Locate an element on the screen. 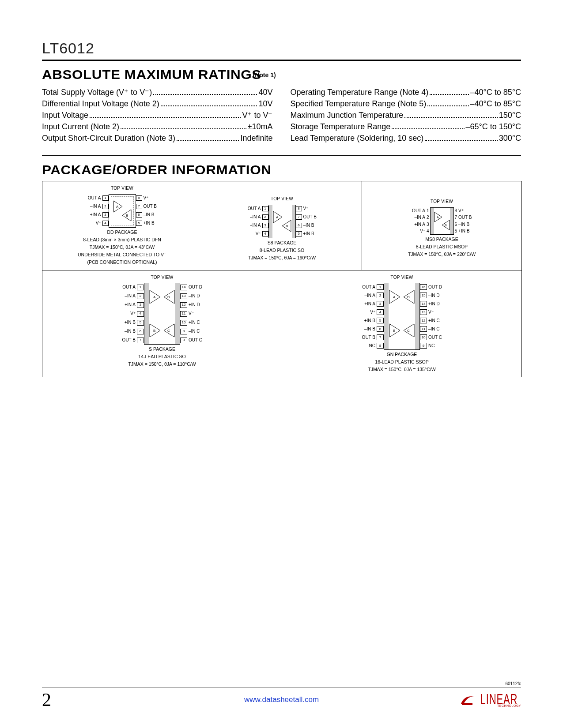 Image resolution: width=563 pixels, height=728 pixels. pkg-name: GN PACKAGE is located at coordinates (402, 355).